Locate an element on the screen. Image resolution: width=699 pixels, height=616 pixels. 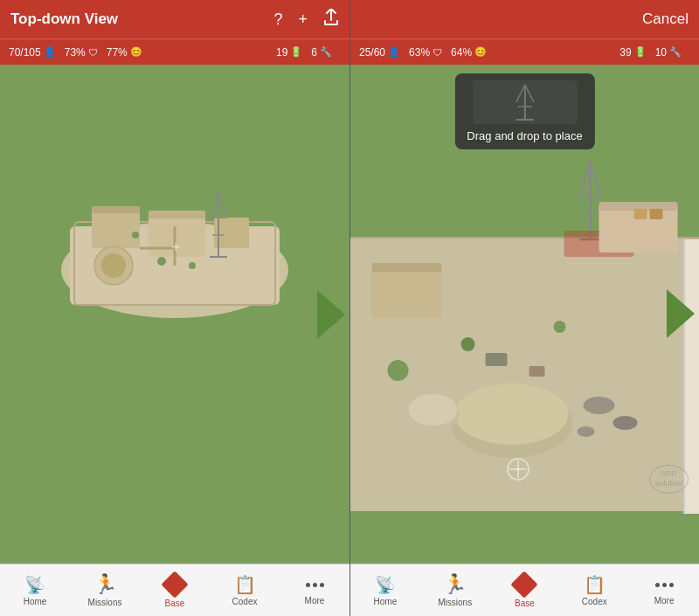
home-tab-label: Home is located at coordinates (35, 601).